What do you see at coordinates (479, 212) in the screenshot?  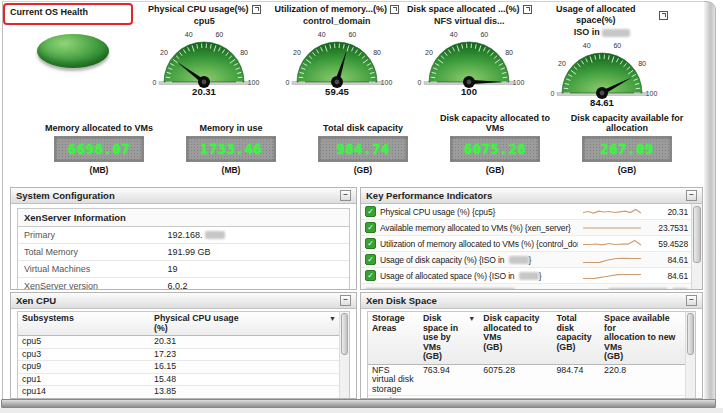 I see `kpi-label: Physical CPU usage (%) {cpu5}` at bounding box center [479, 212].